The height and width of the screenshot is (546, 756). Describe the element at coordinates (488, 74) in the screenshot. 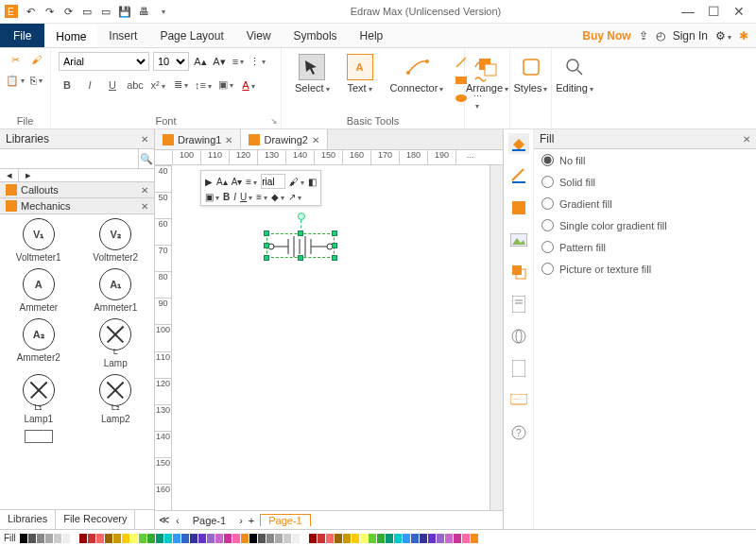

I see `arrange-button: Arrange` at that location.